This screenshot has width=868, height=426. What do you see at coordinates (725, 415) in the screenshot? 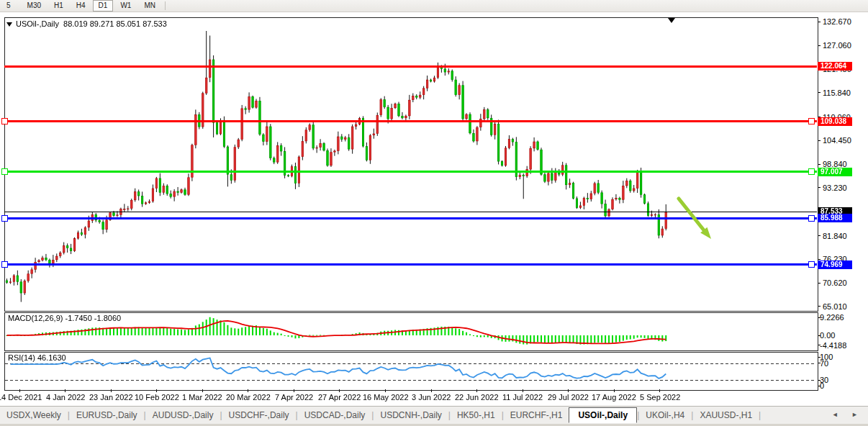
I see `symbol-tab-xauusd-h1: XAUUSD-,H1` at bounding box center [725, 415].